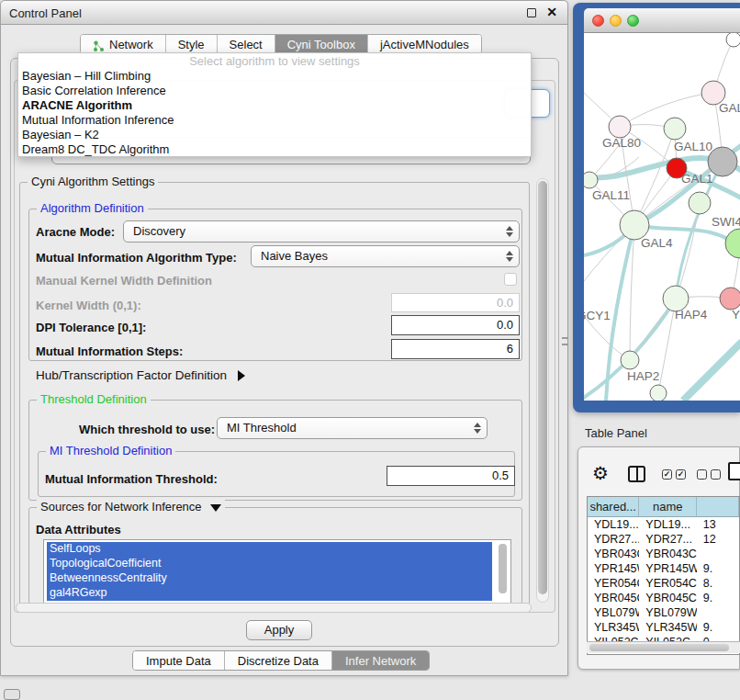 The image size is (740, 700). I want to click on collapsed-arrow-icon, so click(241, 376).